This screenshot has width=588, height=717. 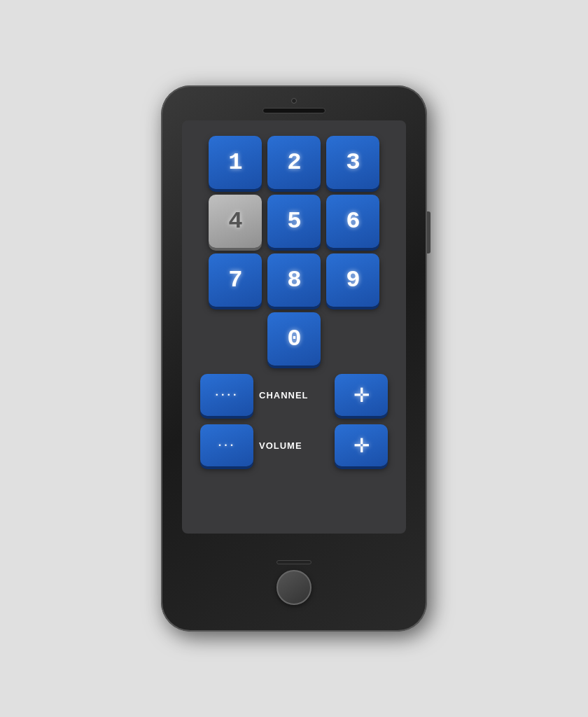 What do you see at coordinates (294, 99) in the screenshot?
I see `phone-top-bar` at bounding box center [294, 99].